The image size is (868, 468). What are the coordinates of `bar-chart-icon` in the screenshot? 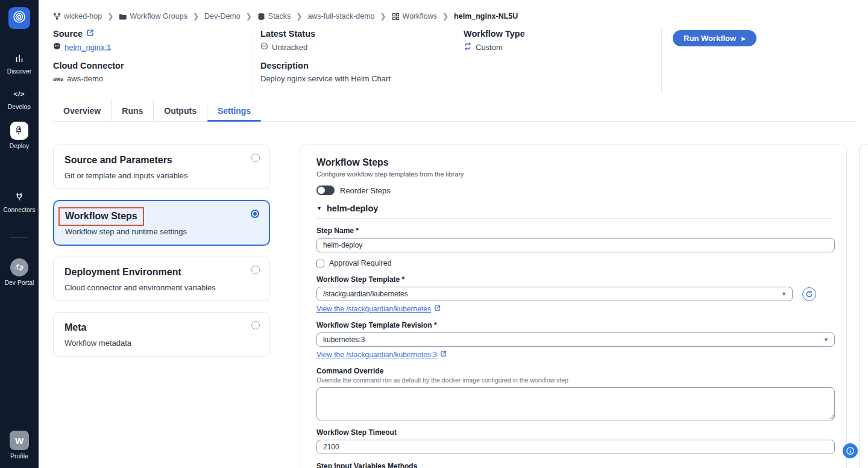 It's located at (19, 58).